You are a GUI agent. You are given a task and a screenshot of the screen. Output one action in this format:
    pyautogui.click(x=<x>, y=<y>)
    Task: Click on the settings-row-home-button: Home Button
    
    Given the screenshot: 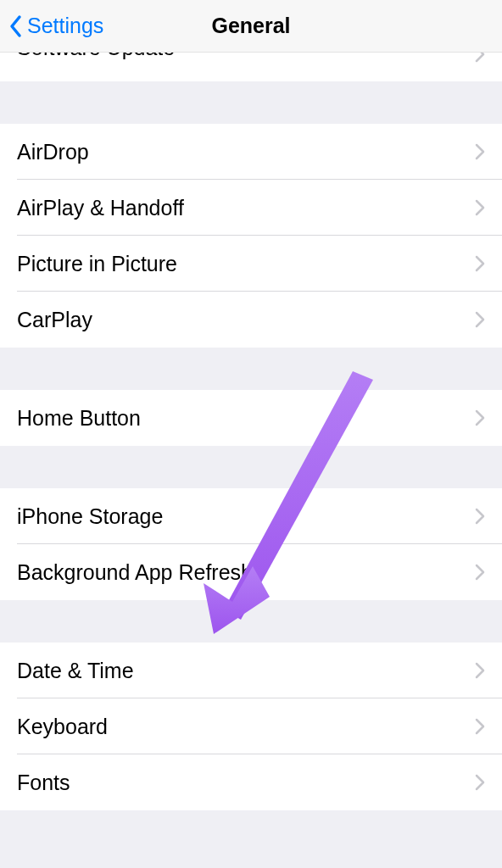 What is the action you would take?
    pyautogui.click(x=251, y=418)
    